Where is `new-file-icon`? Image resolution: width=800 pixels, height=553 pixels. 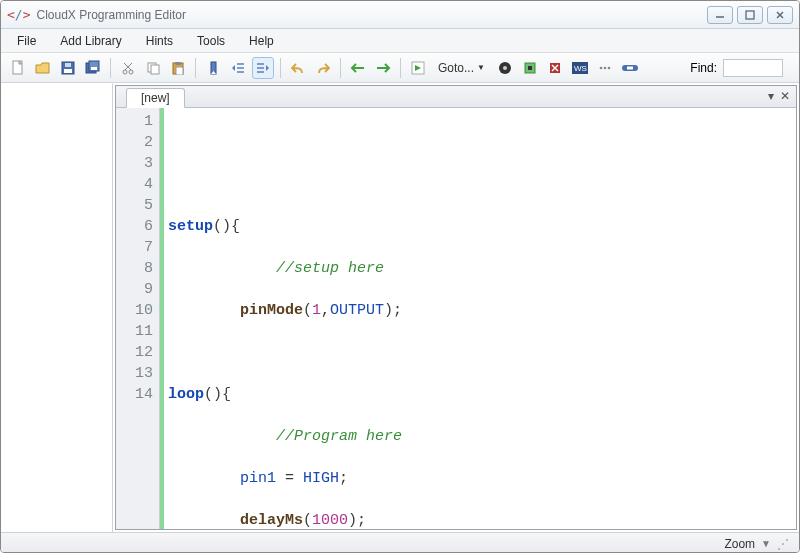 new-file-icon is located at coordinates (18, 68).